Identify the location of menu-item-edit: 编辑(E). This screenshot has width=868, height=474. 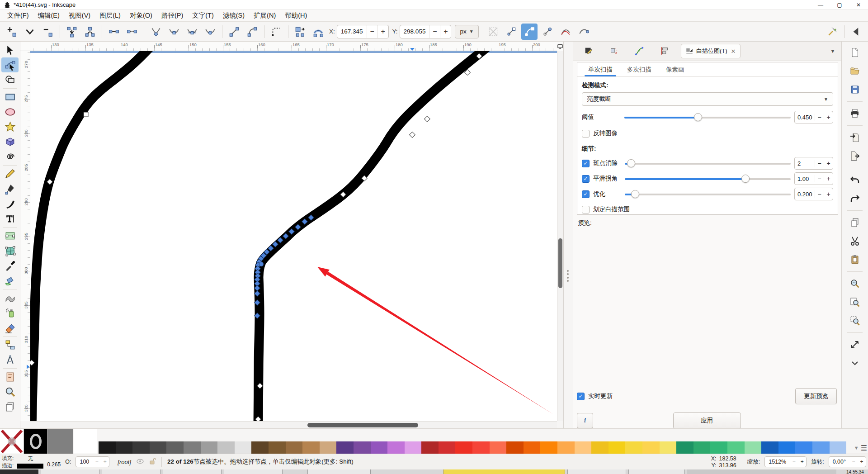
(49, 15).